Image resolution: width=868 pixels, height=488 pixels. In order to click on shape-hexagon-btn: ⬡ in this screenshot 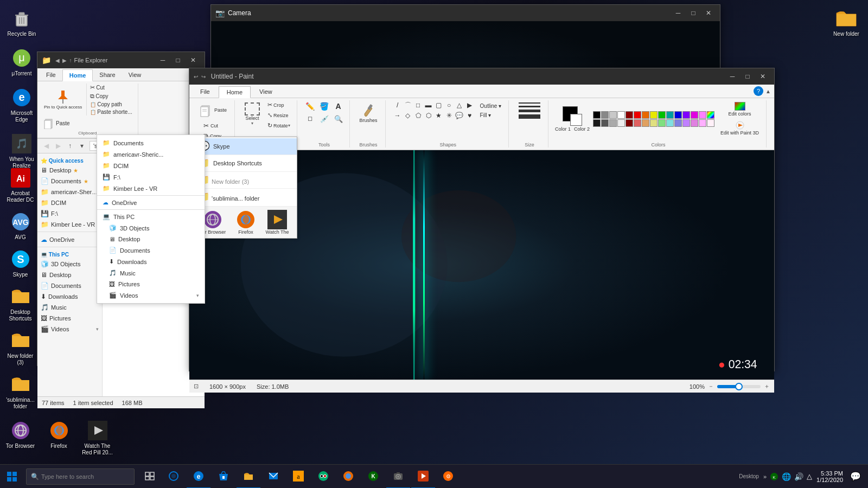, I will do `click(429, 115)`.